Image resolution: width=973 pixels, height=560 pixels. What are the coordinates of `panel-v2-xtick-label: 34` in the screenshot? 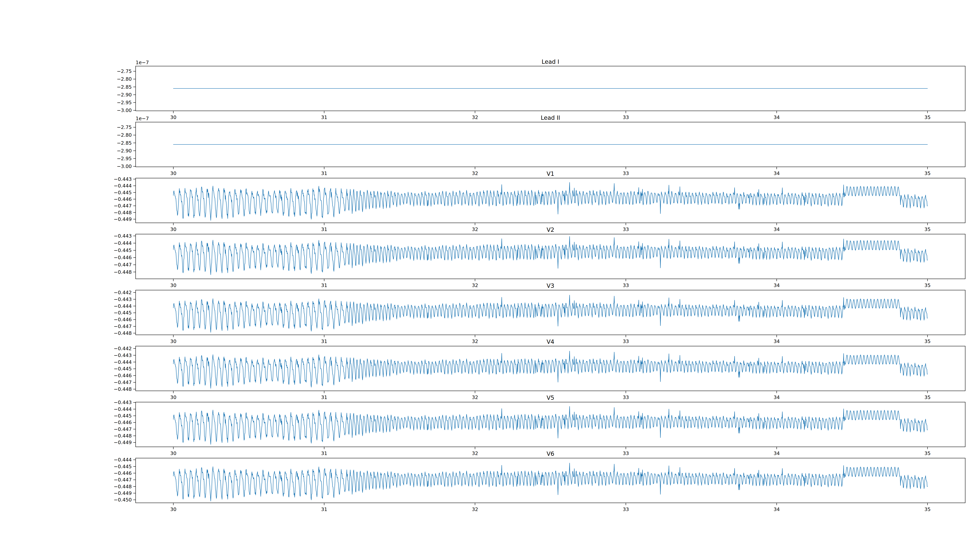 It's located at (777, 285).